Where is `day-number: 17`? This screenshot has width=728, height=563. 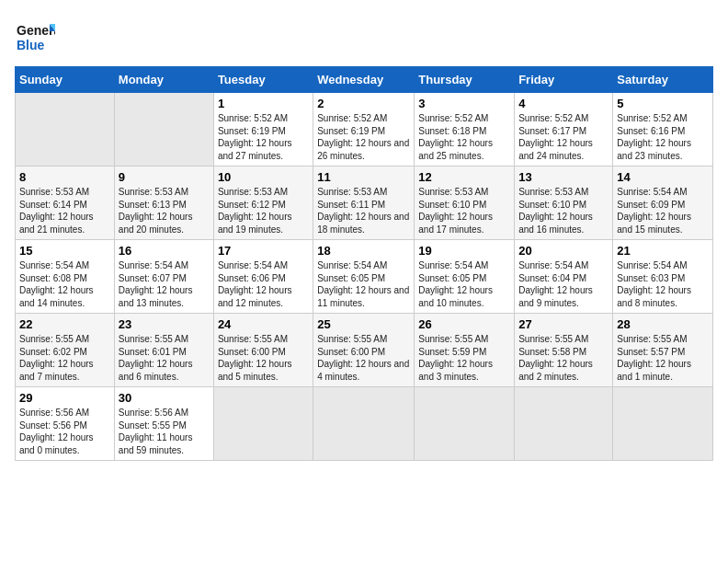 day-number: 17 is located at coordinates (263, 250).